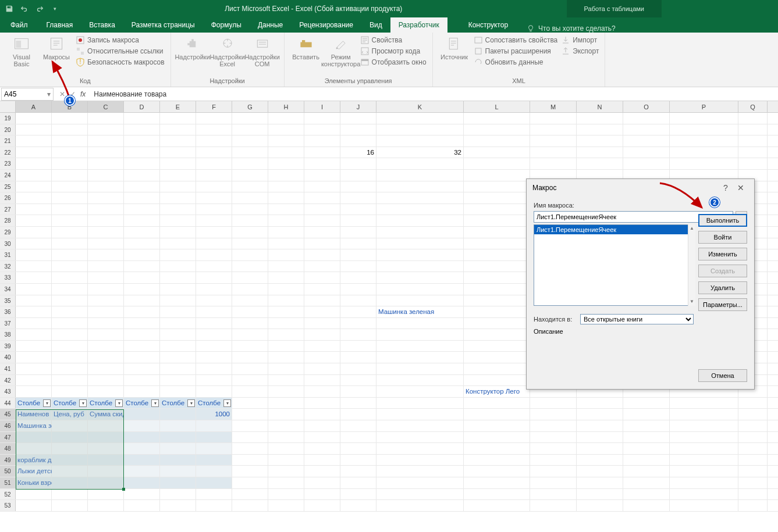  I want to click on row-header: 35, so click(8, 301).